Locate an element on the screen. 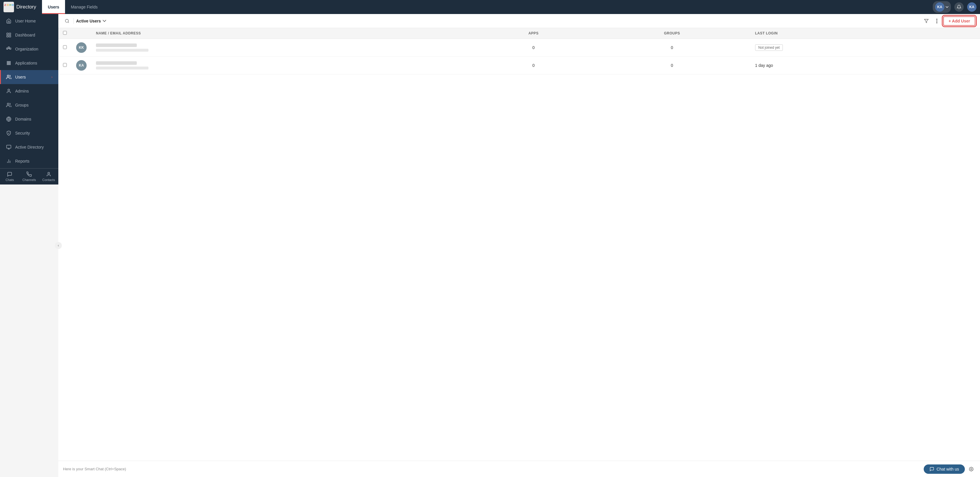 This screenshot has height=477, width=980. dashboard-icon is located at coordinates (9, 35).